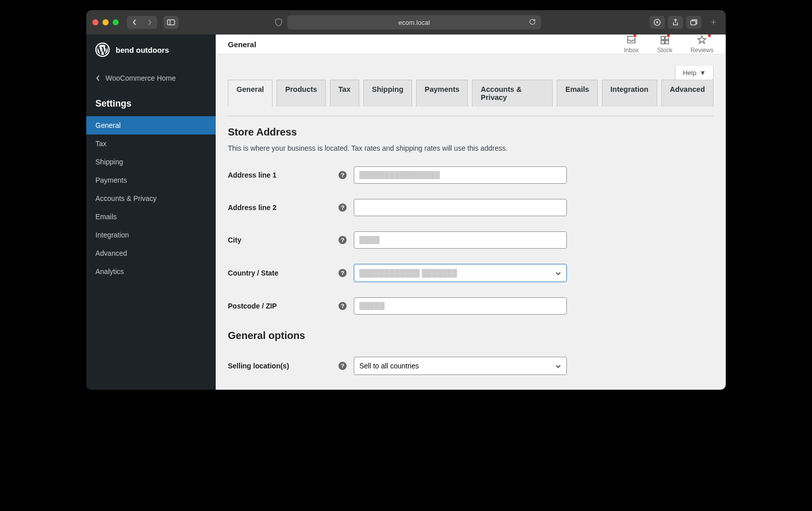 This screenshot has width=812, height=511. Describe the element at coordinates (142, 50) in the screenshot. I see `site-name: bend outdoors` at that location.